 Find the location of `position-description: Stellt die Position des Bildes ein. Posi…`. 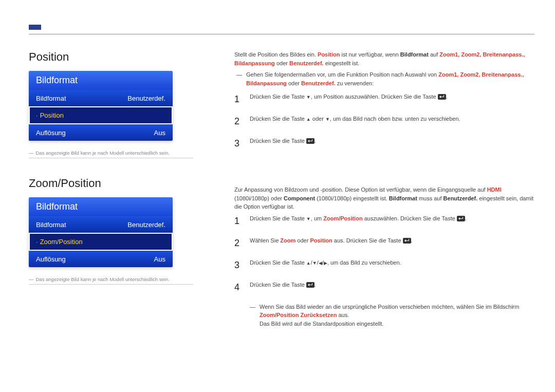

position-description: Stellt die Position des Bildes ein. Posi… is located at coordinates (384, 101).